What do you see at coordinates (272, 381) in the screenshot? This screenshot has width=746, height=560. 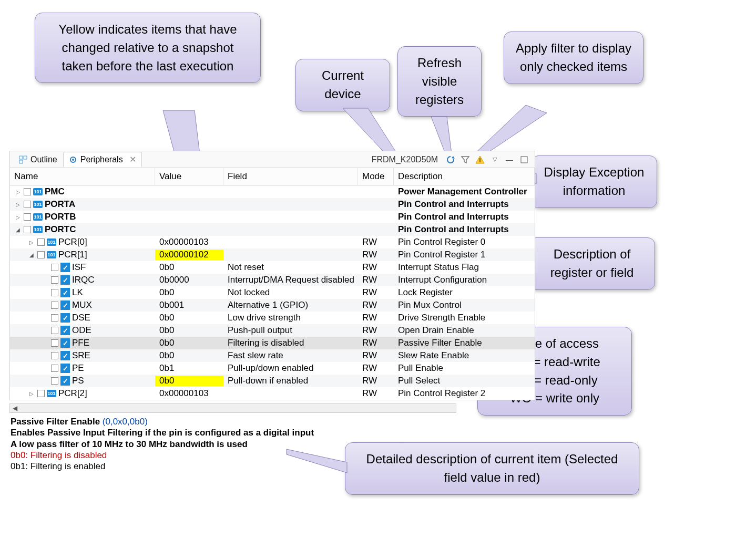 I see `table-row: ✓PS0b0Pull-down if enabledRWPull Select` at bounding box center [272, 381].